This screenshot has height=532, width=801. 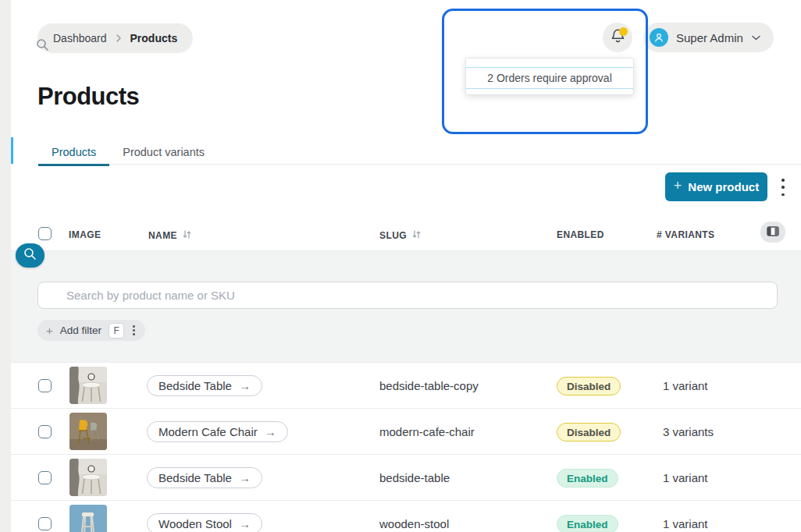 What do you see at coordinates (550, 62) in the screenshot?
I see `popup-header` at bounding box center [550, 62].